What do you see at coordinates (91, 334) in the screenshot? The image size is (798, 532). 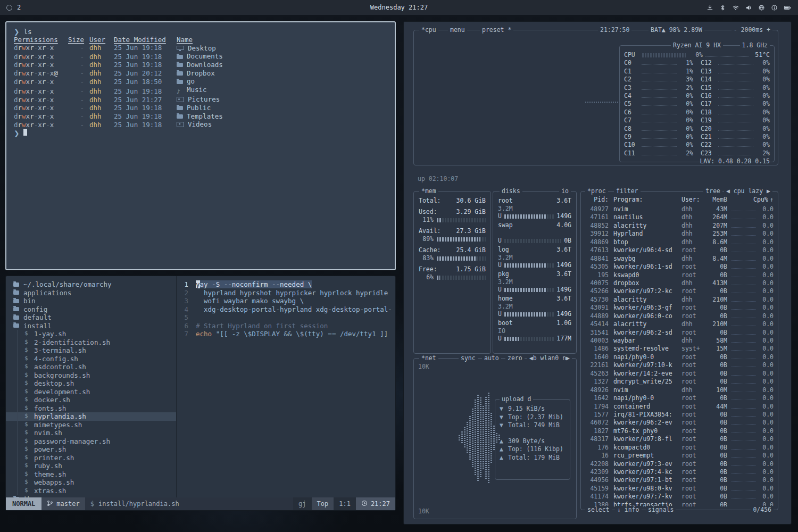 I see `tree-item: 1-yay.sh` at bounding box center [91, 334].